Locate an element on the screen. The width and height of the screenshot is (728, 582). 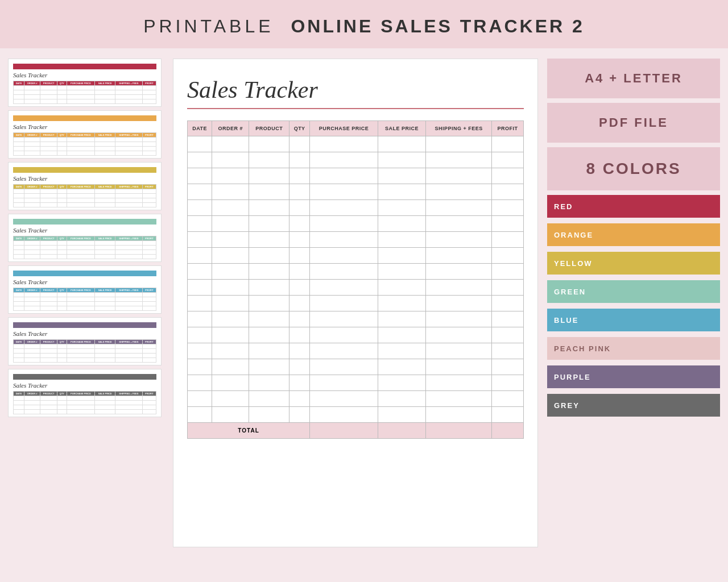
tracker-divider is located at coordinates (355, 109).